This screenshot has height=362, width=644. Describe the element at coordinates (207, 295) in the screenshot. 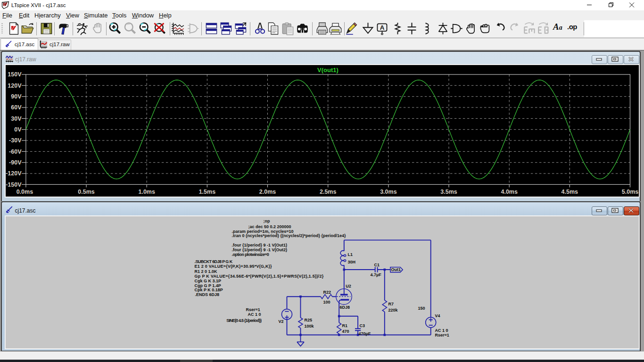

I see `svg-text: .ENDS 6DJ8` at that location.